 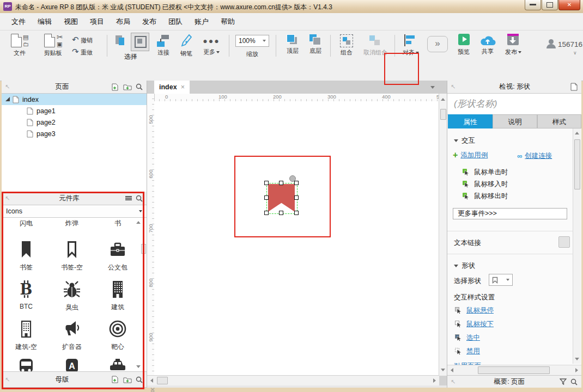 I want to click on resize-handle-n, so click(x=281, y=183).